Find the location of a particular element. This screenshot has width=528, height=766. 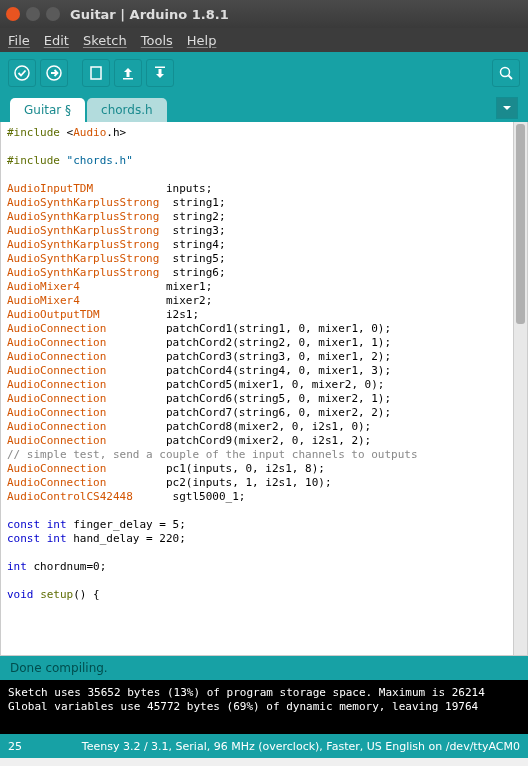

tab-menu-button is located at coordinates (507, 108).